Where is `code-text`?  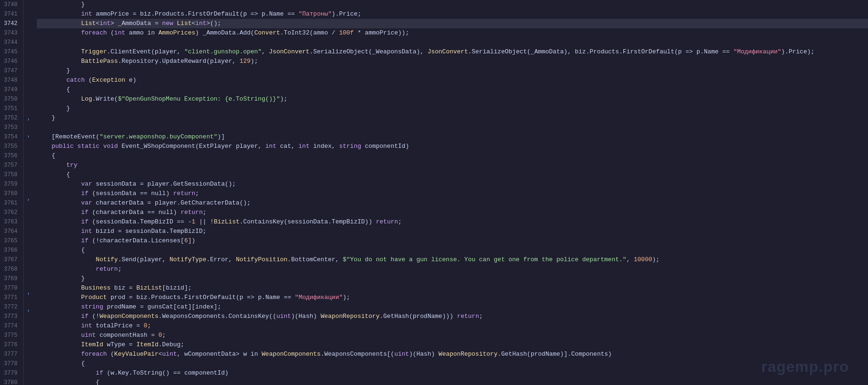
code-text is located at coordinates (83, 43).